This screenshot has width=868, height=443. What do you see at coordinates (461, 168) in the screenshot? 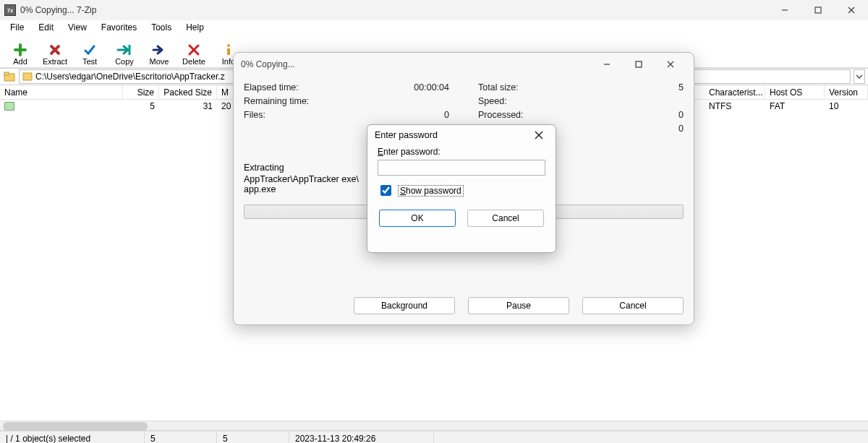
I see `password-input` at bounding box center [461, 168].